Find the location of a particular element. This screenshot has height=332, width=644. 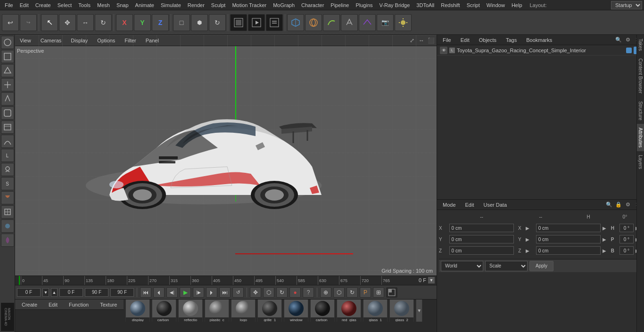

y-axis-button: Y is located at coordinates (142, 23).